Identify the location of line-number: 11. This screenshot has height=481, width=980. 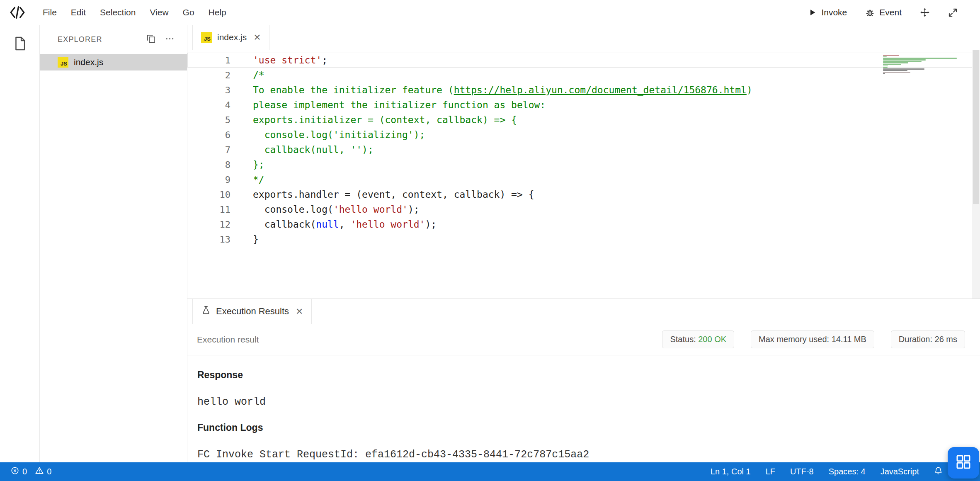
(209, 210).